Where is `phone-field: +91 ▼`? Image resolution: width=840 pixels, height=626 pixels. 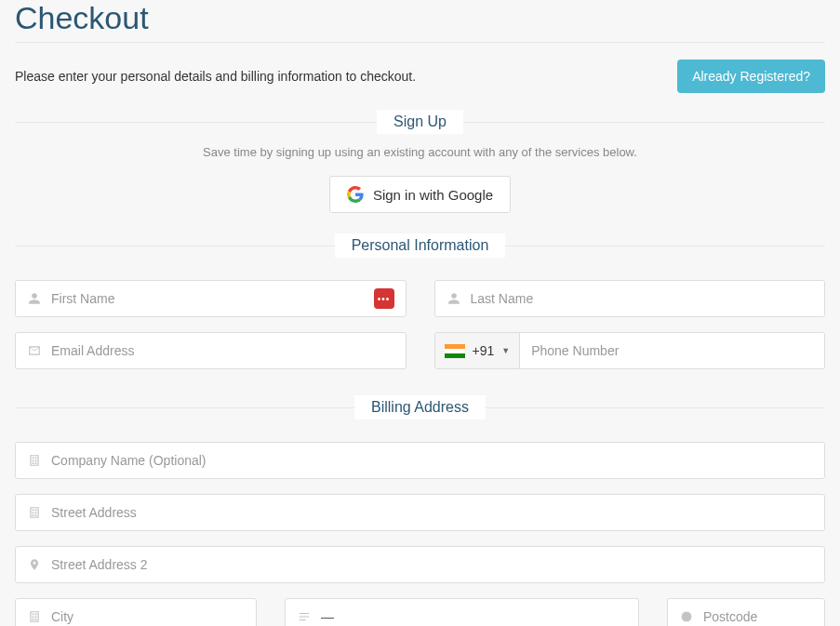
phone-field: +91 ▼ is located at coordinates (631, 351).